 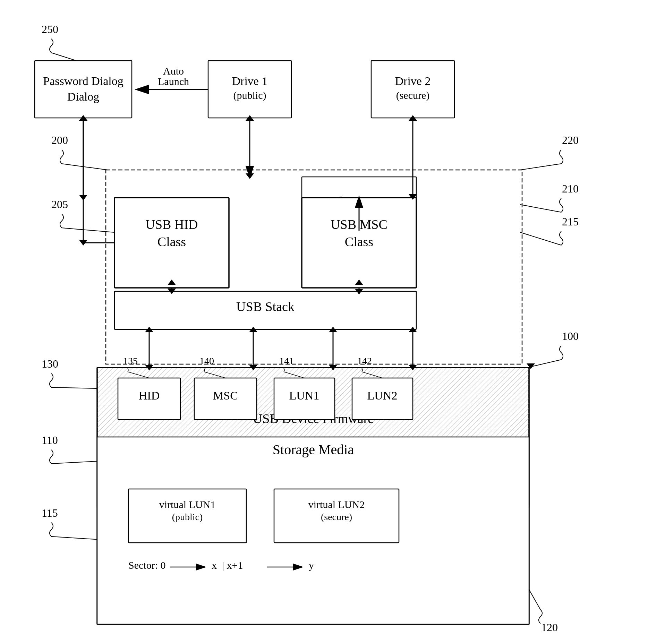 What do you see at coordinates (312, 565) in the screenshot?
I see `sector-y-label: y` at bounding box center [312, 565].